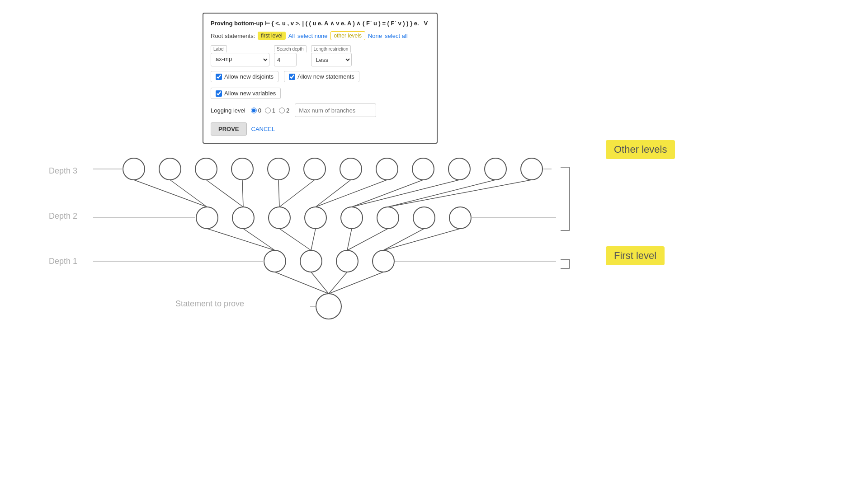 The width and height of the screenshot is (868, 488). What do you see at coordinates (335, 110) in the screenshot?
I see `max-branches-input` at bounding box center [335, 110].